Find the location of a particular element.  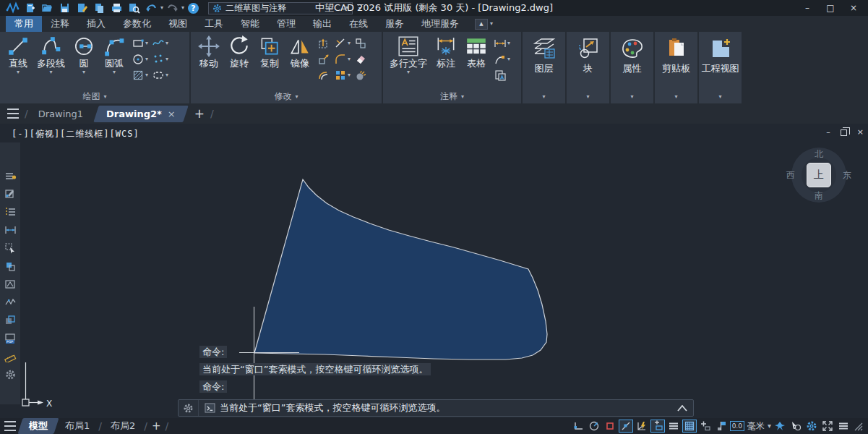

line-button: 直线 ▾ is located at coordinates (18, 55).